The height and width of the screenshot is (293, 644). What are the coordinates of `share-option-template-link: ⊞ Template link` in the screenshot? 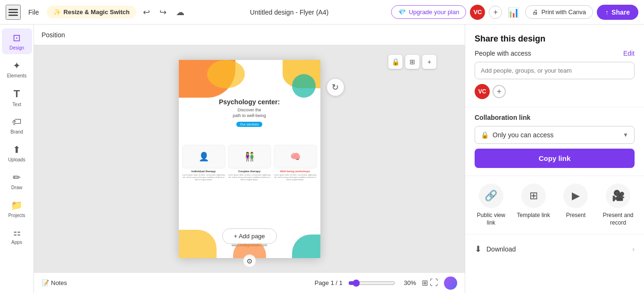 It's located at (534, 205).